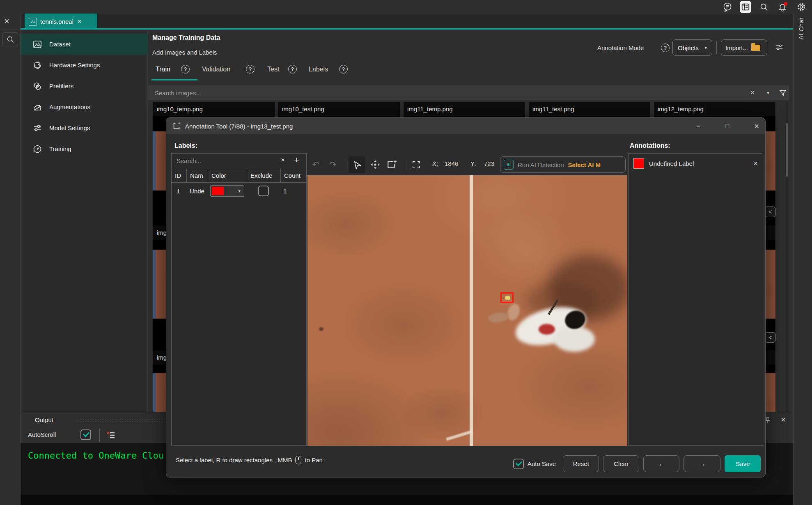  Describe the element at coordinates (757, 126) in the screenshot. I see `close-dialog-icon: ×` at that location.